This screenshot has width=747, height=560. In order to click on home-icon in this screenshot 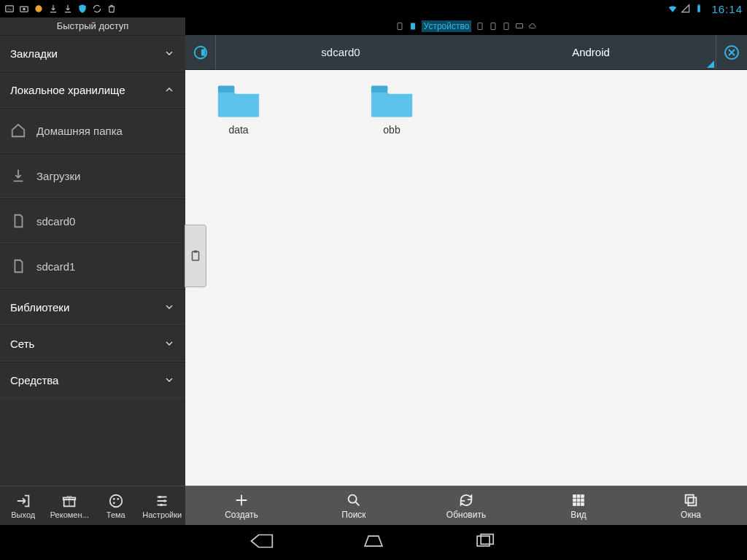, I will do `click(374, 541)`.